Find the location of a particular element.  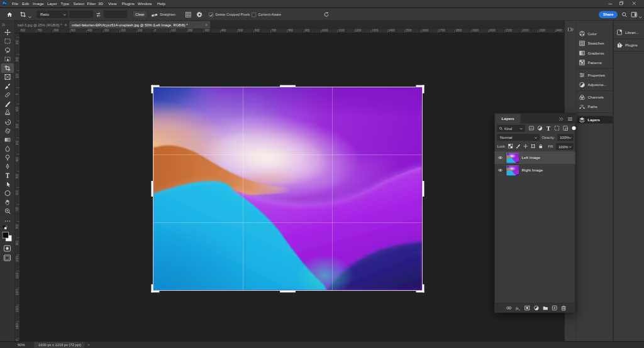

foreground-background-colors is located at coordinates (8, 237).